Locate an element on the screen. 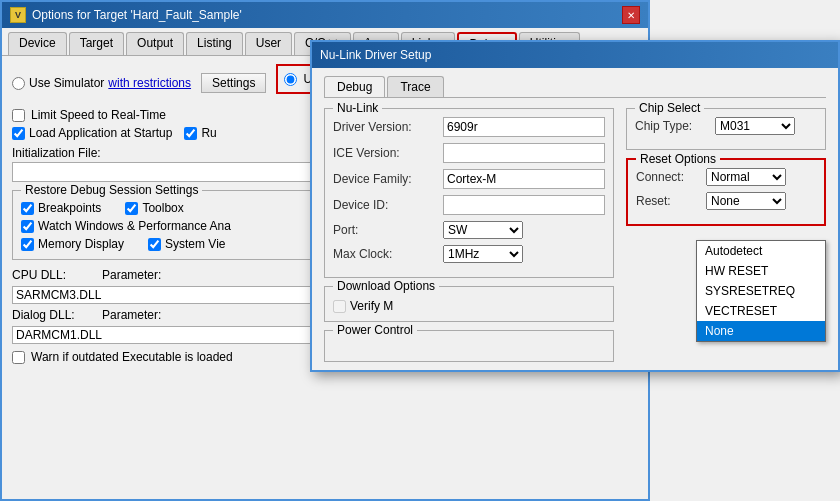  chip-type-select: M031 M032 NUC120 is located at coordinates (755, 126).